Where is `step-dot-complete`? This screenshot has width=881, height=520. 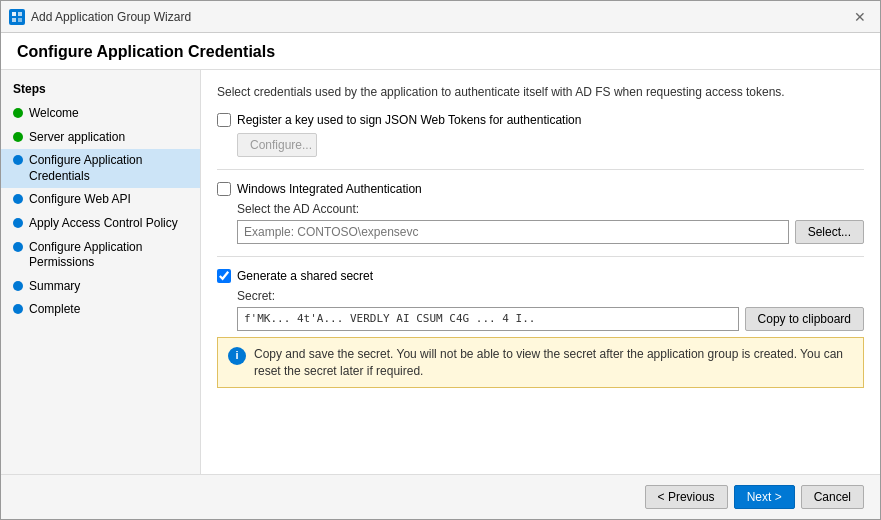 step-dot-complete is located at coordinates (18, 309).